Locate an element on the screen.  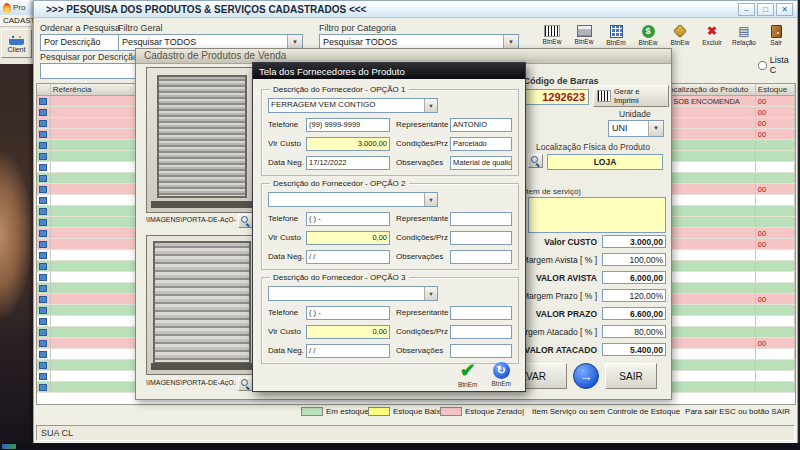
service-notes-area is located at coordinates (597, 215).